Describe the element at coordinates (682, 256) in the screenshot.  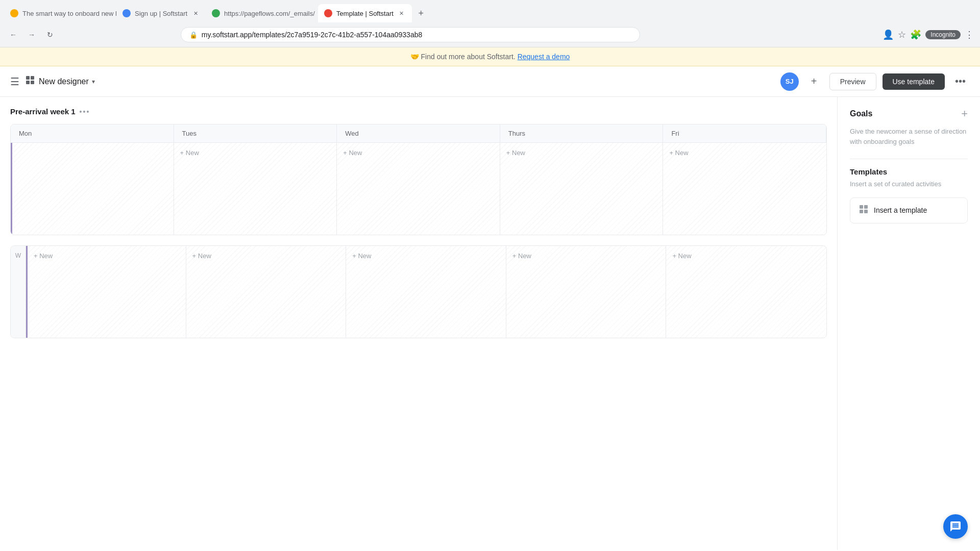
I see `new-label-week2-fri: + New` at that location.